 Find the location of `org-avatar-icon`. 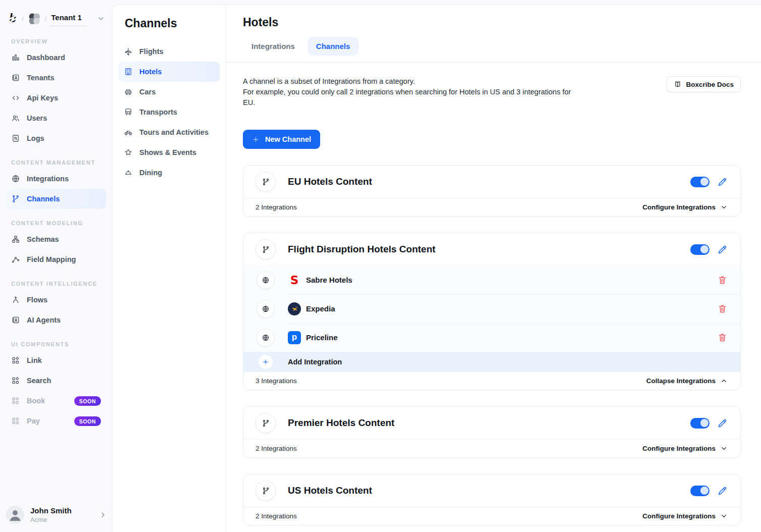

org-avatar-icon is located at coordinates (34, 19).